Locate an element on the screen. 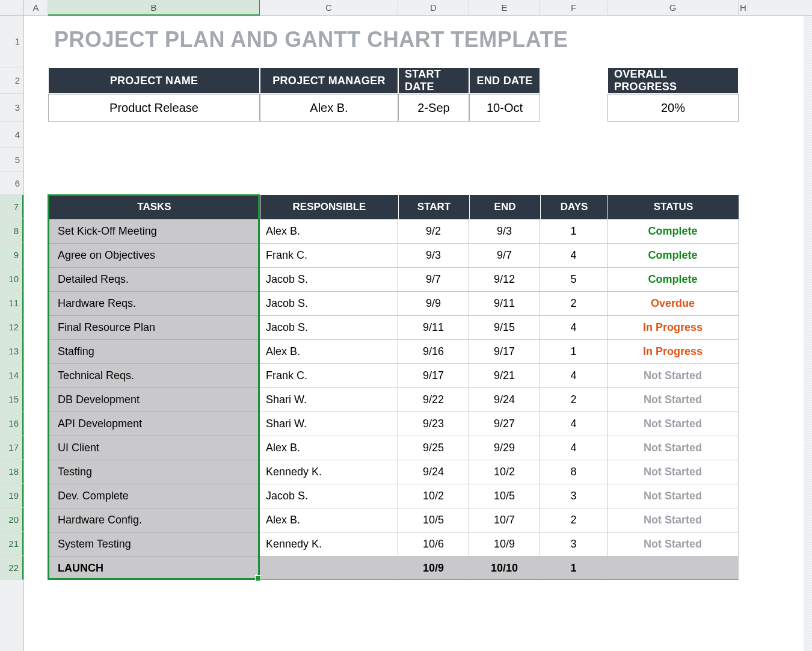  value-project-name: Product Release is located at coordinates (154, 108).